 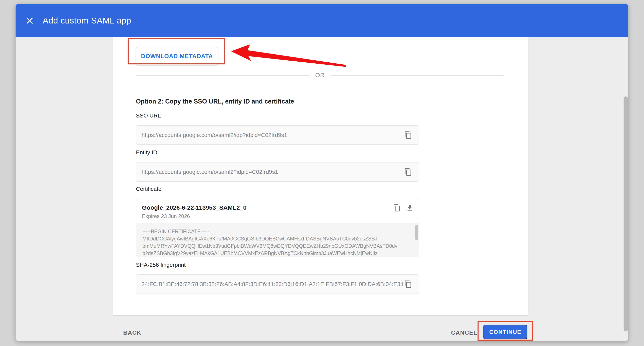 What do you see at coordinates (149, 189) in the screenshot?
I see `certificate-label: Certificate` at bounding box center [149, 189].